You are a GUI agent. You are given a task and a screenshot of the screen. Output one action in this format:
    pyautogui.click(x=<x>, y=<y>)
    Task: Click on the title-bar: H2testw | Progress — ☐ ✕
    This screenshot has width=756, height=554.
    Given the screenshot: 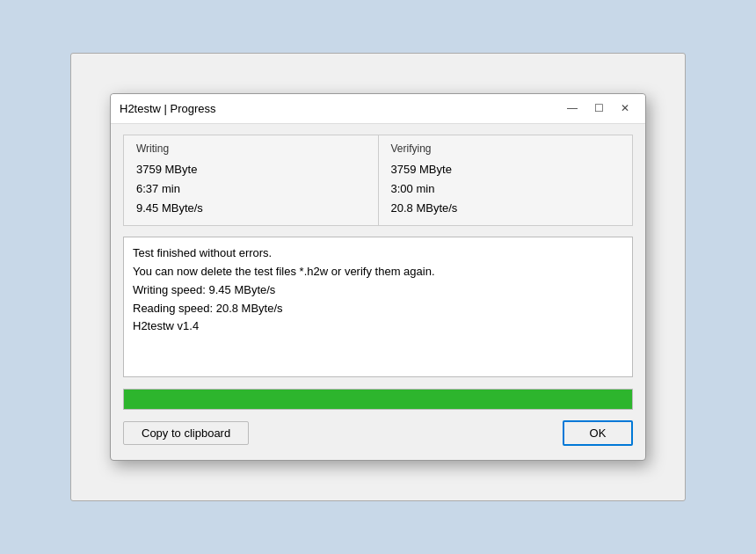 What is the action you would take?
    pyautogui.click(x=378, y=109)
    